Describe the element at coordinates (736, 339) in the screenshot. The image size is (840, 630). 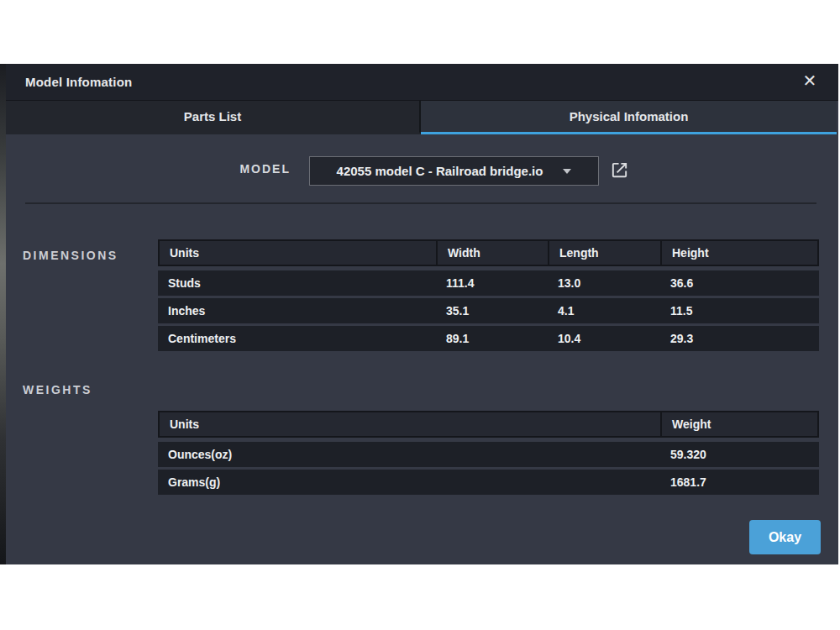
I see `table-cell: 29.3` at that location.